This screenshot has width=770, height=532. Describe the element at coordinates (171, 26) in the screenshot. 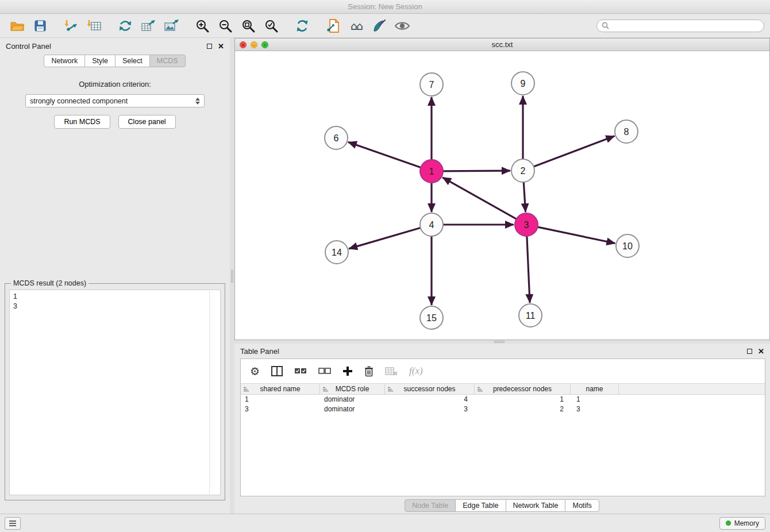

I see `export-image-icon` at that location.